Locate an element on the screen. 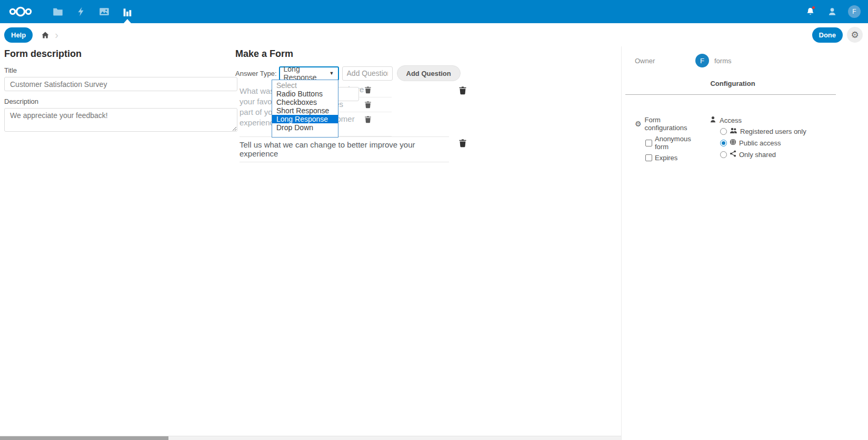  question-list: What was your favorite part of your expe… is located at coordinates (353, 122).